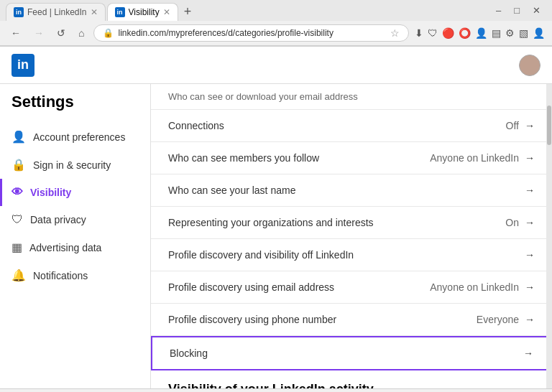 This screenshot has width=552, height=392. I want to click on last-name-label: Who can see your last name, so click(344, 190).